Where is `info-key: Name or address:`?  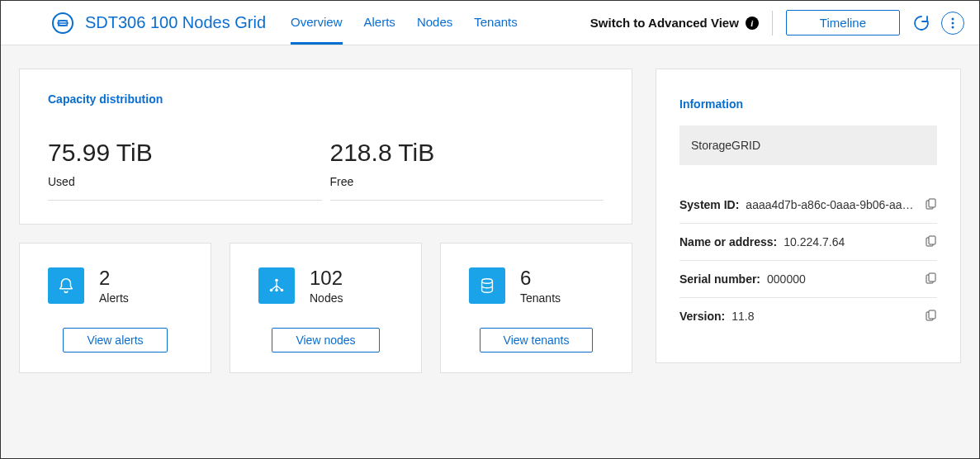 info-key: Name or address: is located at coordinates (728, 242).